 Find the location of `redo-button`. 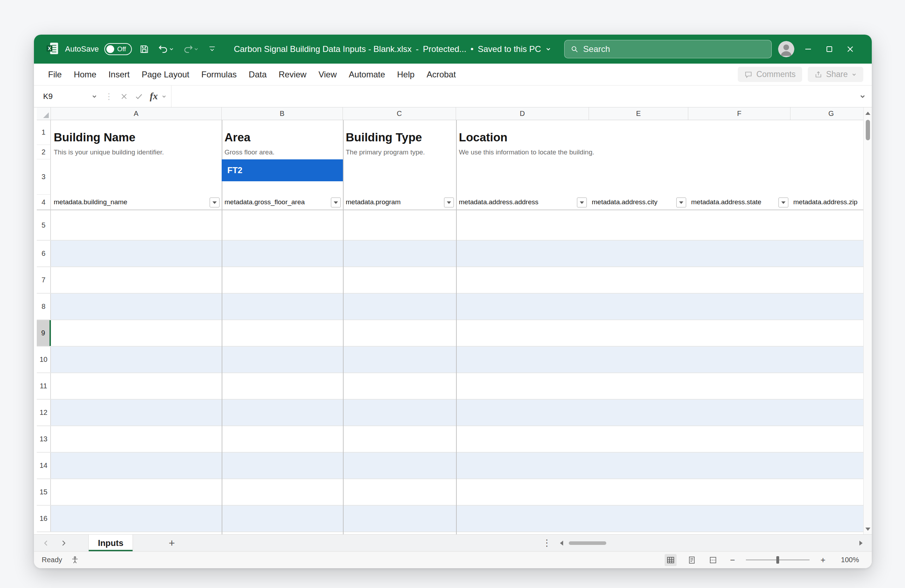

redo-button is located at coordinates (191, 49).